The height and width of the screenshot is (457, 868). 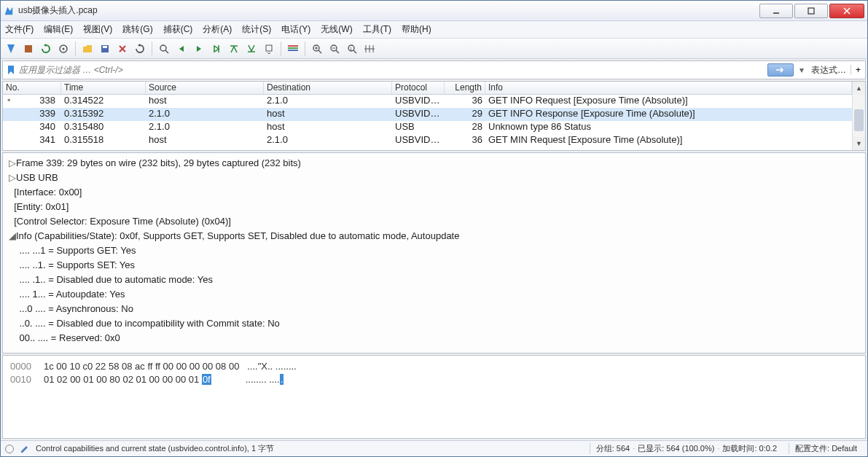 I want to click on status-profile: 配置文件: Default, so click(x=826, y=449).